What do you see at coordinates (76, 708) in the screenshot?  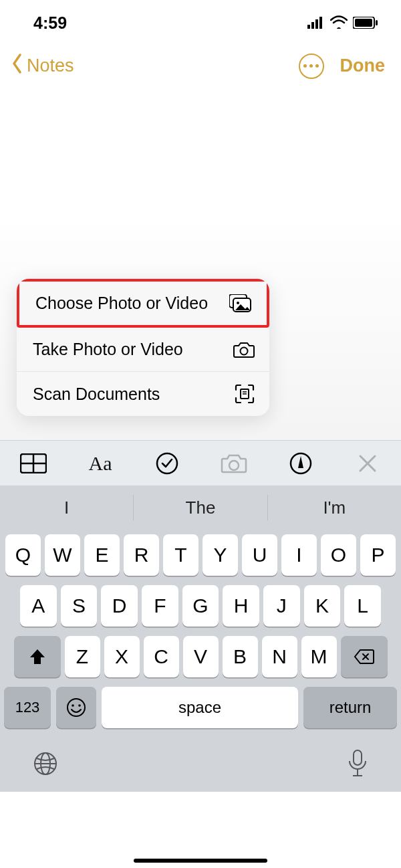 I see `emoji-key` at bounding box center [76, 708].